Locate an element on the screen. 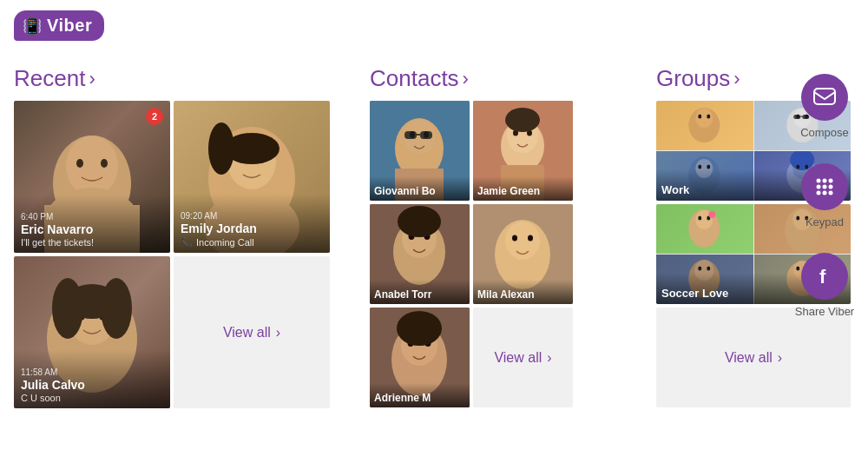  adrienne-name: Adrienne M is located at coordinates (420, 398).